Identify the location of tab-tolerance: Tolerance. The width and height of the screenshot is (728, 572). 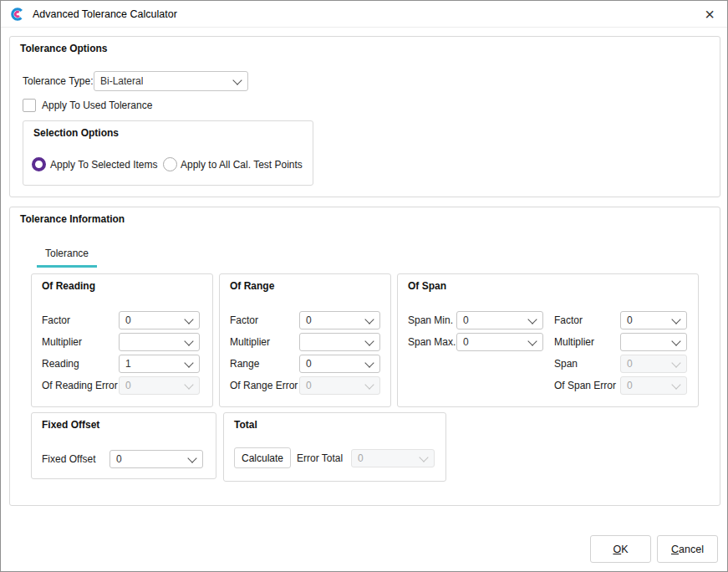
(67, 258).